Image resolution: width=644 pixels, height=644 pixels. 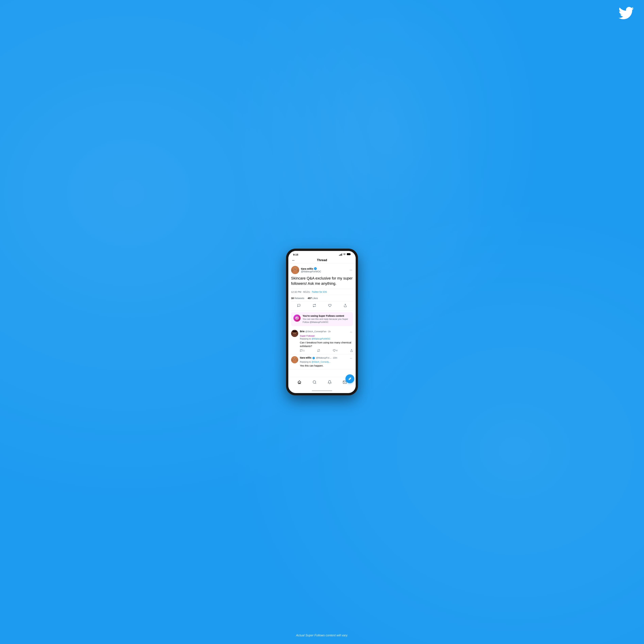 I want to click on compose-fab-button, so click(x=350, y=379).